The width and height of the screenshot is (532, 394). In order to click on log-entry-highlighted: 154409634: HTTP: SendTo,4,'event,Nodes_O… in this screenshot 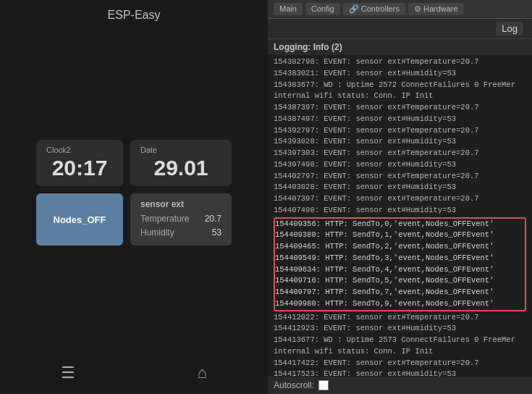, I will do `click(400, 270)`.